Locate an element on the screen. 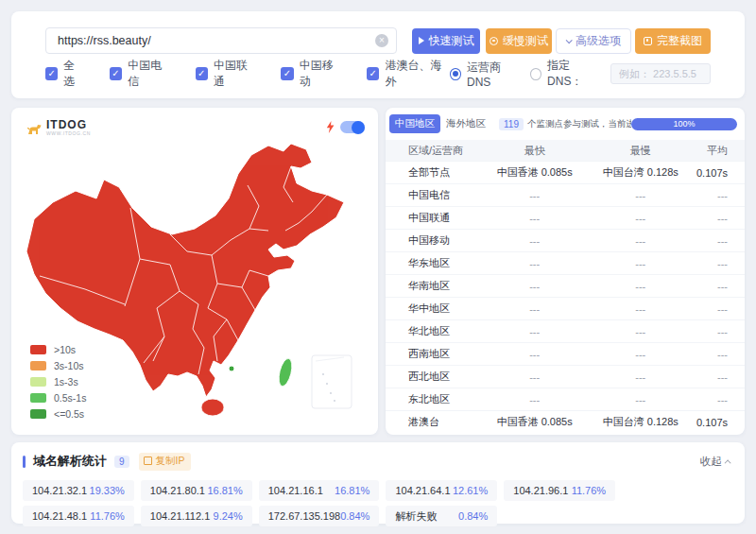  carrier-dns-label: 运营商DNS is located at coordinates (493, 74).